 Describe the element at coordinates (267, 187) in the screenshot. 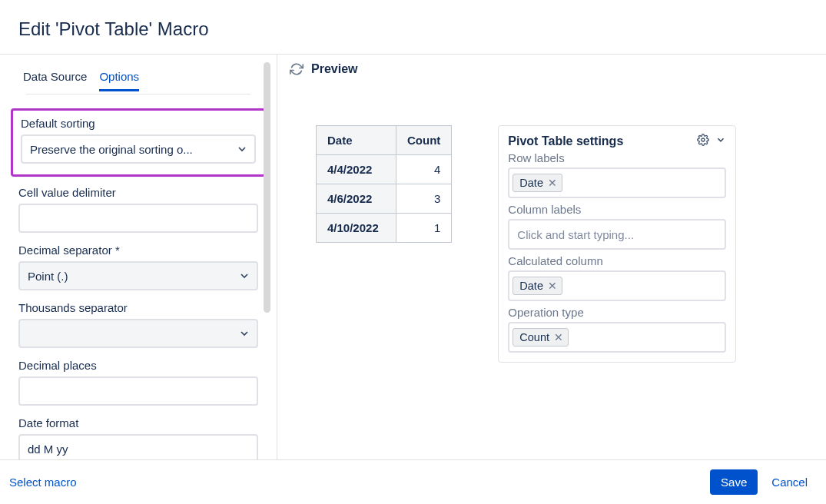

I see `scrollbar` at that location.